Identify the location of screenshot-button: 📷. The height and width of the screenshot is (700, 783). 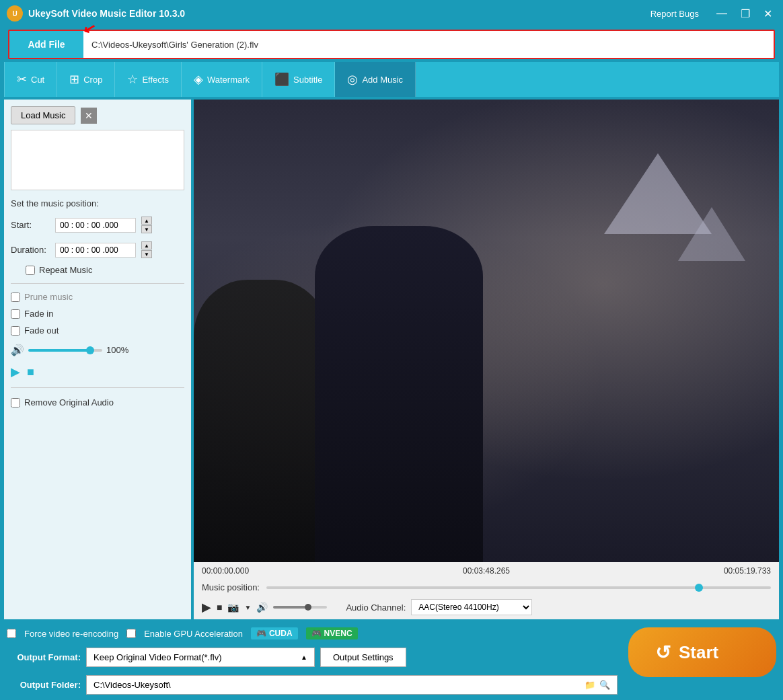
(233, 607).